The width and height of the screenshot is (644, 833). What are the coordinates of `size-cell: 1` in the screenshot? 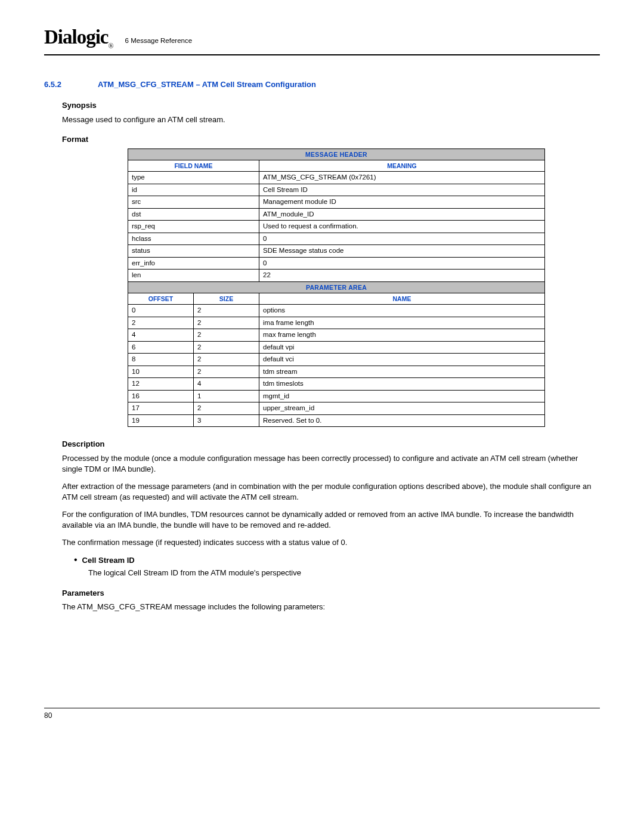 It's located at (227, 396).